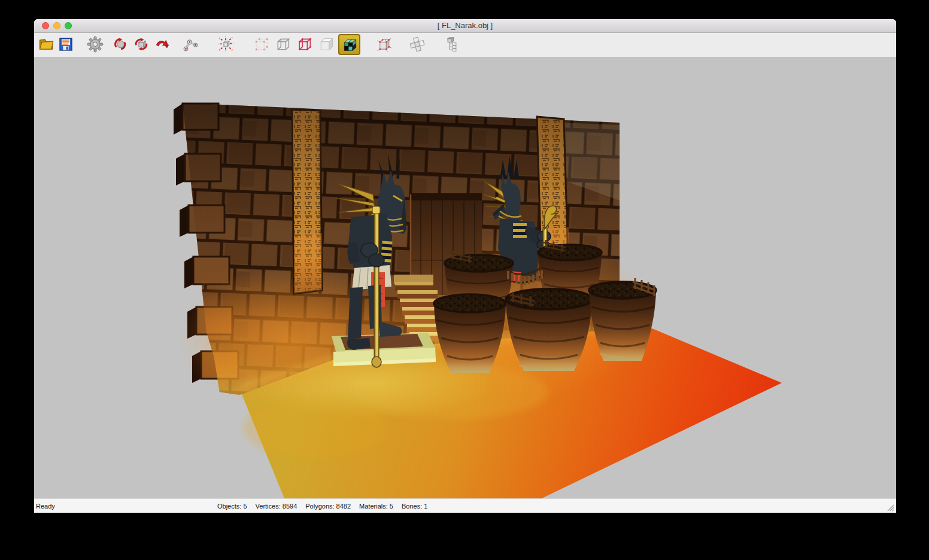  I want to click on explode-view-button, so click(226, 44).